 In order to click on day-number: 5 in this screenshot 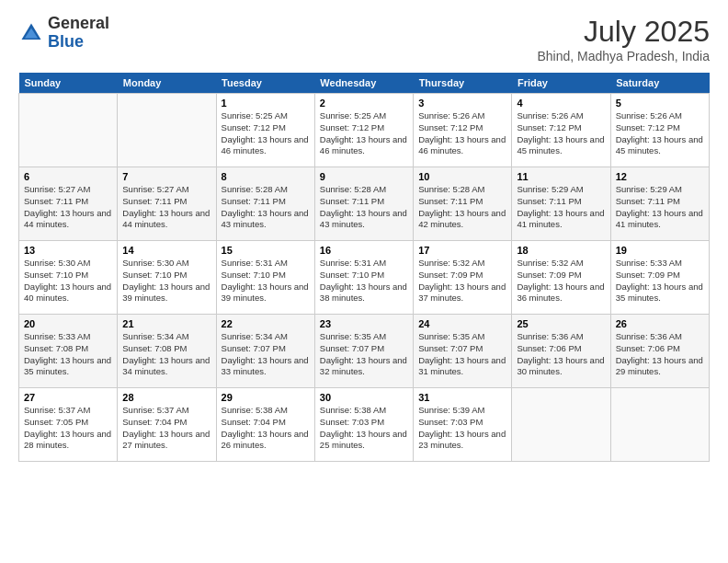, I will do `click(660, 103)`.